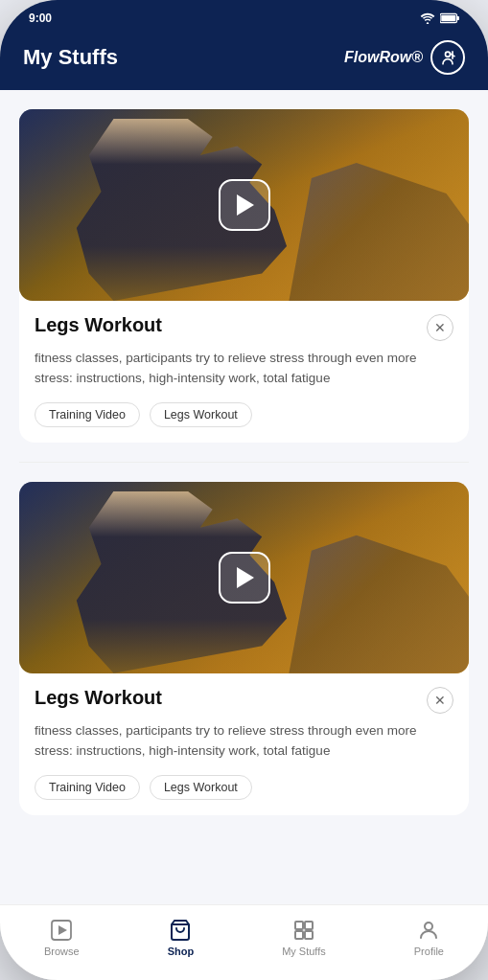  I want to click on status-icons, so click(439, 18).